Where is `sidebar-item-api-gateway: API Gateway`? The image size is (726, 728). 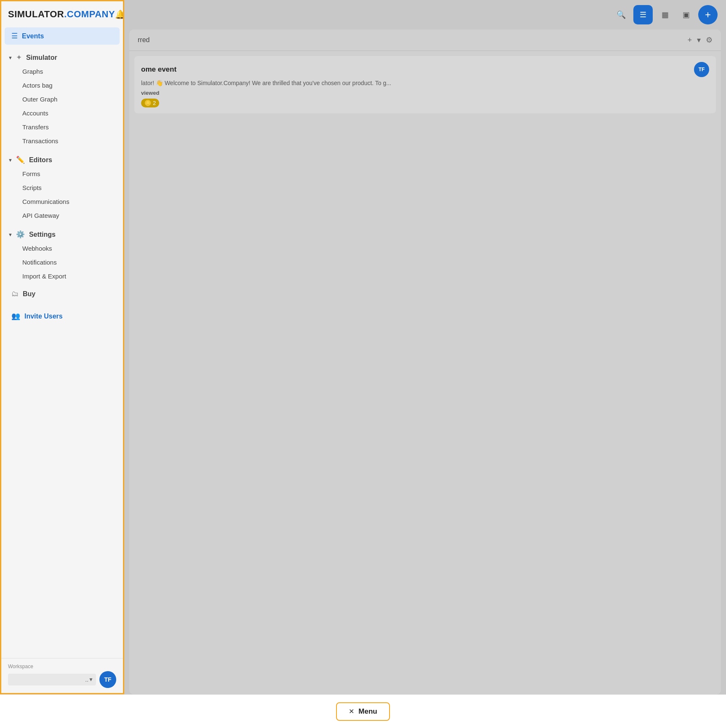 sidebar-item-api-gateway: API Gateway is located at coordinates (72, 216).